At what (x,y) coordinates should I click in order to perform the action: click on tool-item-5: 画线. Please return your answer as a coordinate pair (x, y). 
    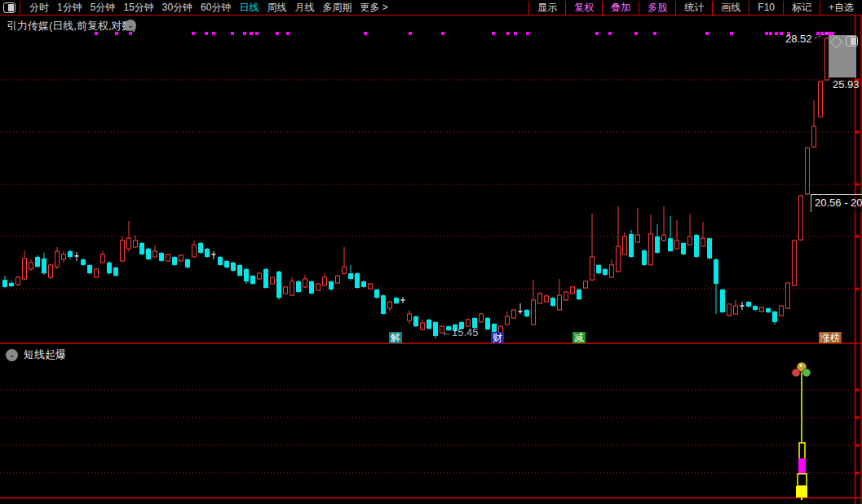
    Looking at the image, I should click on (731, 8).